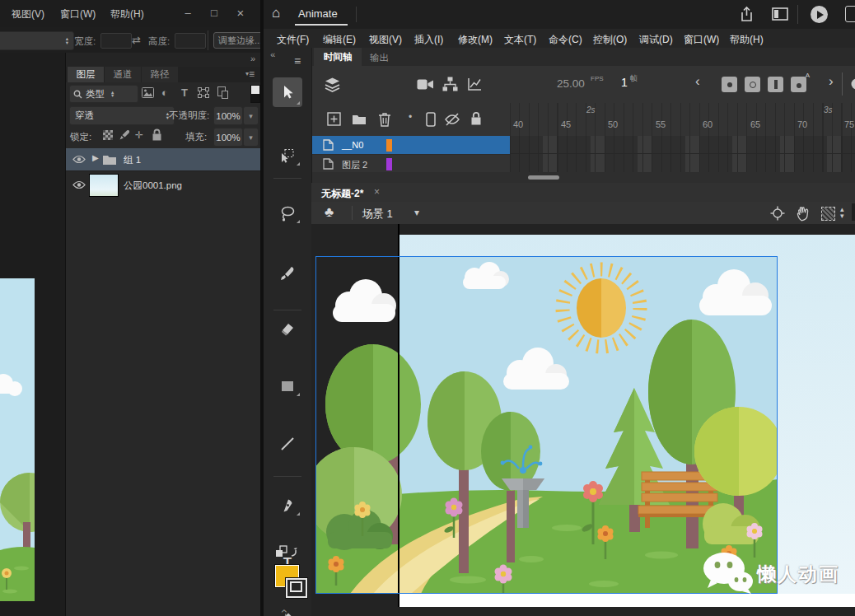 The width and height of the screenshot is (855, 616). What do you see at coordinates (185, 92) in the screenshot?
I see `filter-text-icon: T` at bounding box center [185, 92].